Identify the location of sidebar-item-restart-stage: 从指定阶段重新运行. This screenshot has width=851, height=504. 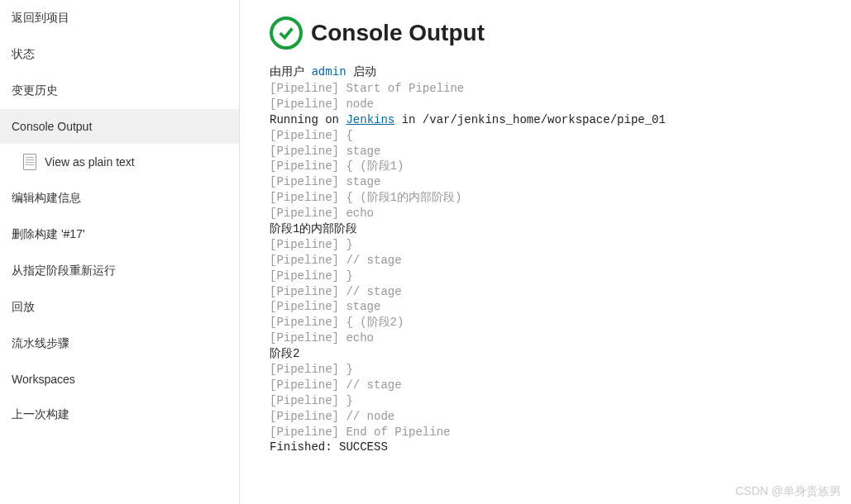
(119, 271).